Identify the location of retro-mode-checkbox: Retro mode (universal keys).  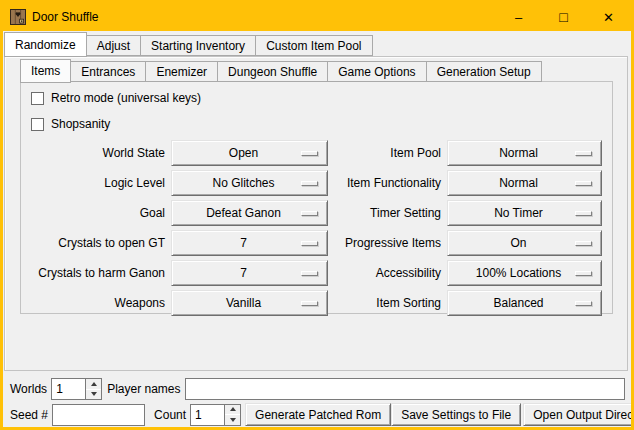
(322, 98).